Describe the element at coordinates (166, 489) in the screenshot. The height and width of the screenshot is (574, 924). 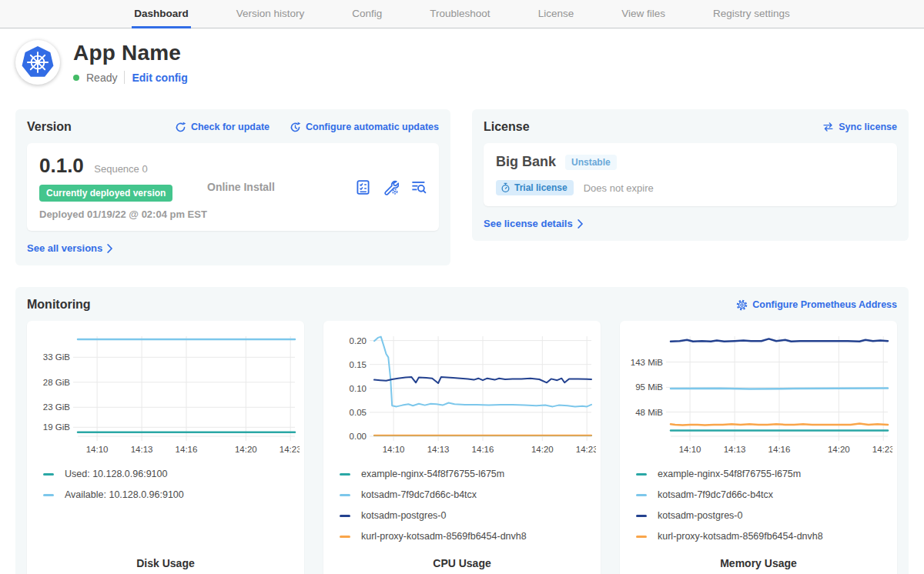
I see `disk-usage-legend: Used: 10.128.0.96:9100Available: 10.128.…` at that location.